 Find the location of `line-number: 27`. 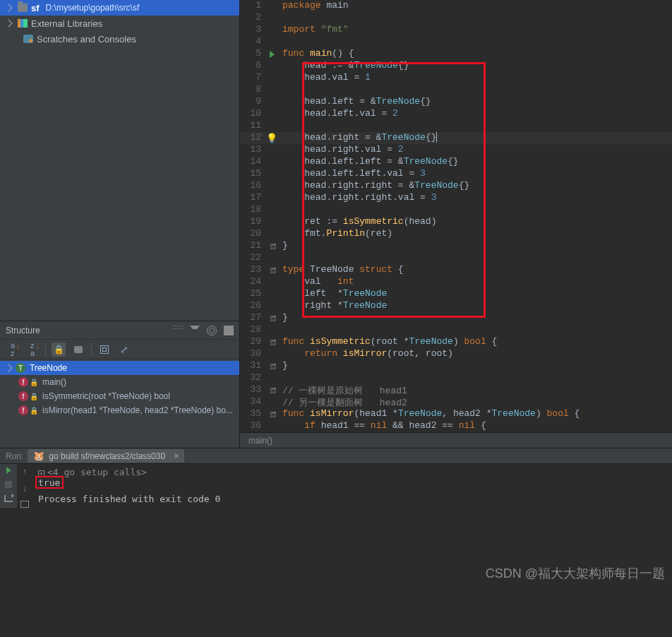

line-number: 27 is located at coordinates (253, 318).